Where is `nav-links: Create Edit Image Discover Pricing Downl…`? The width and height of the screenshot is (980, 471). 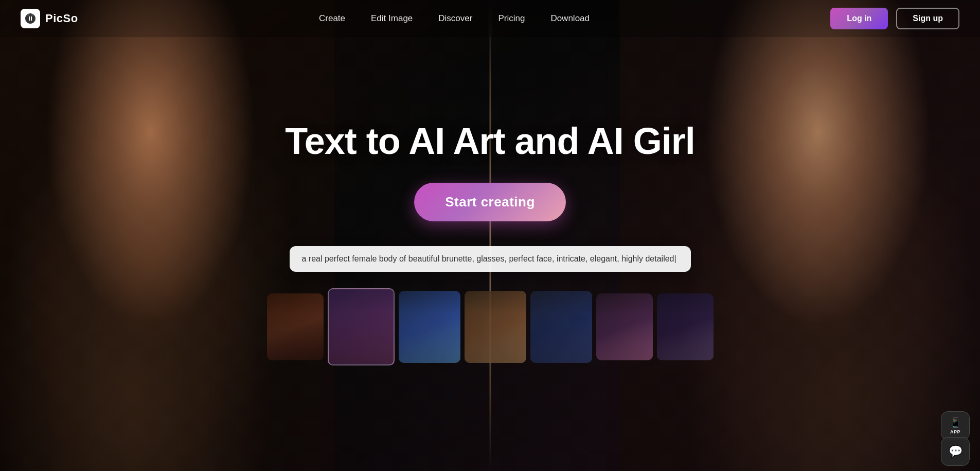
nav-links: Create Edit Image Discover Pricing Downl… is located at coordinates (454, 19).